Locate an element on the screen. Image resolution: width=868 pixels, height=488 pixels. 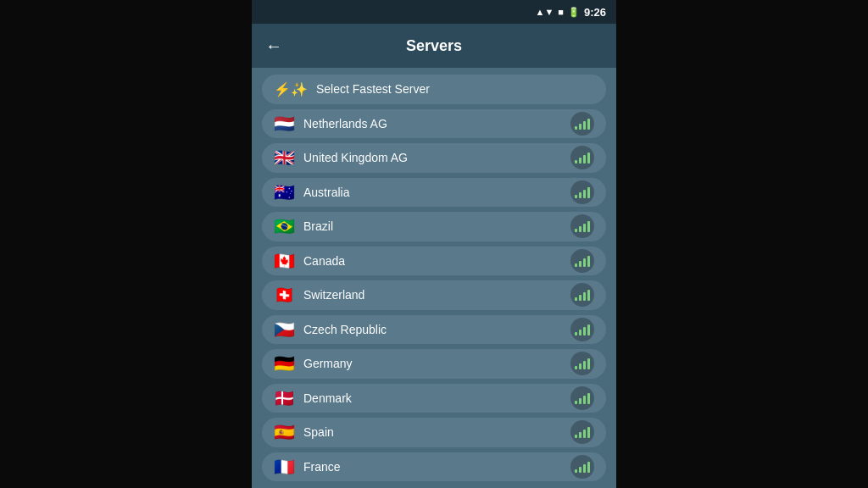
server-left-brazil: 🇧🇷Brazil is located at coordinates (303, 226).